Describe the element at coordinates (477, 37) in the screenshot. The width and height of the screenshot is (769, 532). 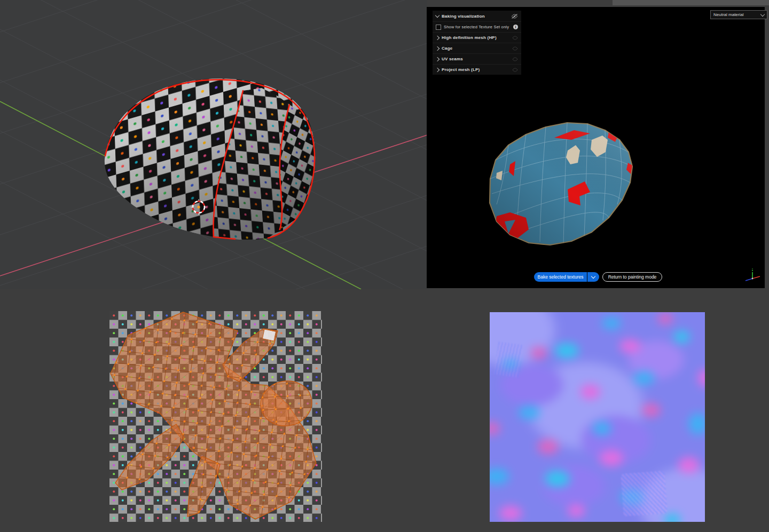
I see `panel-row-hp-mesh: High definition mesh (HP)` at that location.